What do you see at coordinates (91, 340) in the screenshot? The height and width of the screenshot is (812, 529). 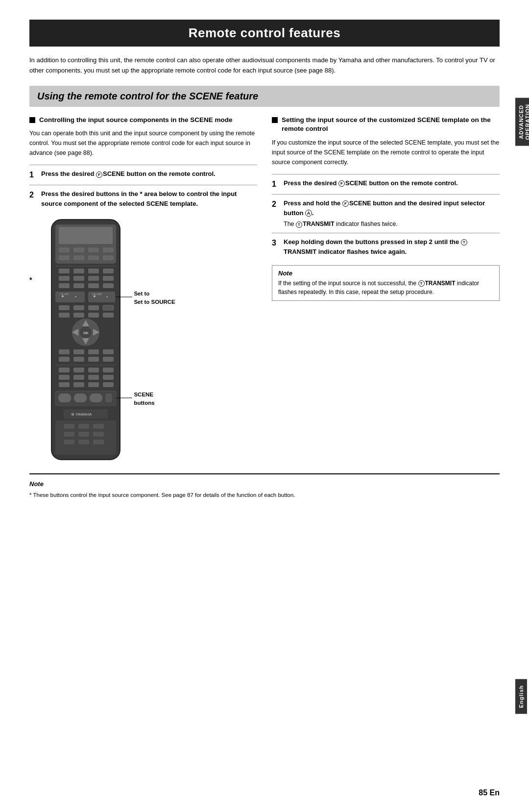 I see `remote-wrapper: + - + - TV VOL VOLUME` at bounding box center [91, 340].